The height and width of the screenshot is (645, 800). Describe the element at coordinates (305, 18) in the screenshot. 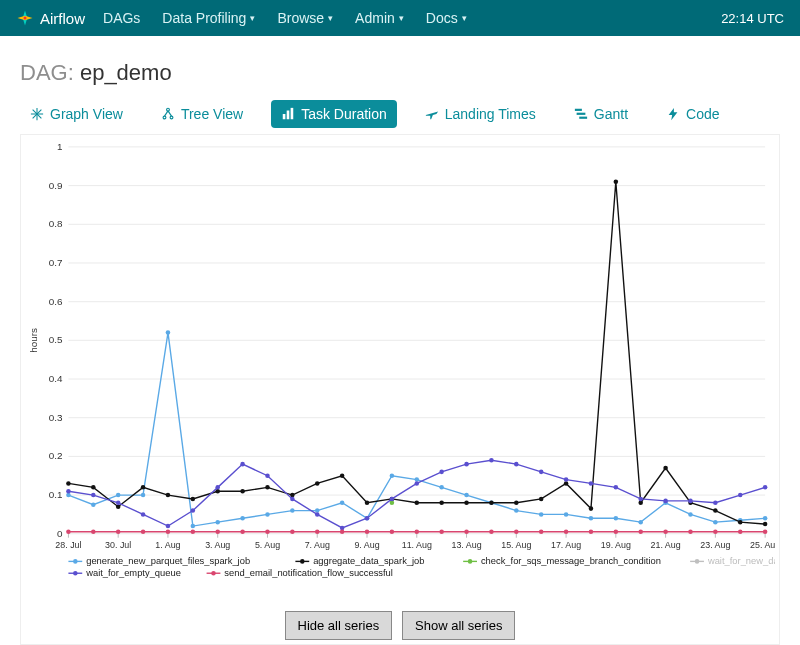

I see `nav-browse: Browse▾` at that location.